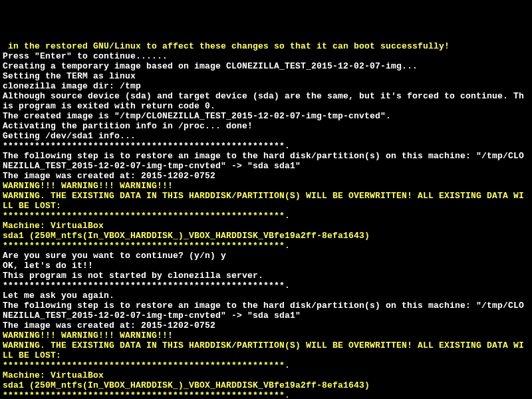  What do you see at coordinates (266, 266) in the screenshot?
I see `terminal-line: OK, let's do it!!` at bounding box center [266, 266].